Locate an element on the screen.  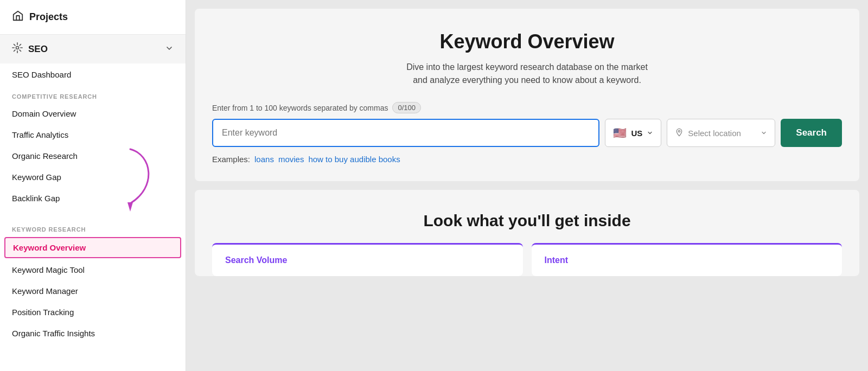
country-dropdown: 🇺🇸 US is located at coordinates (633, 133).